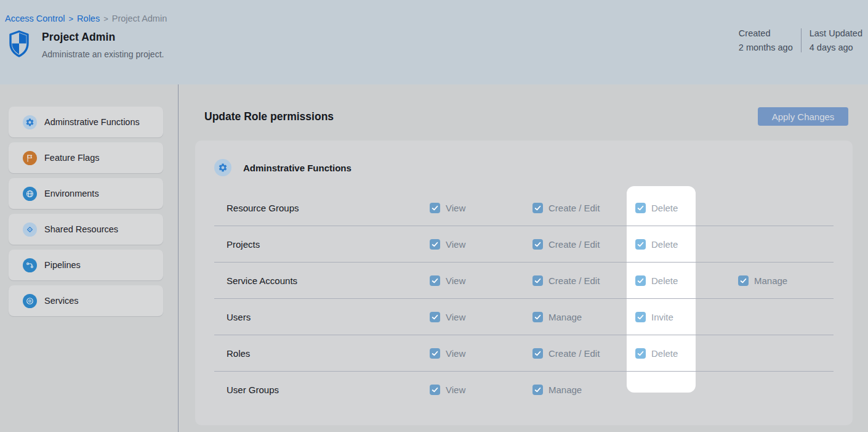 The image size is (868, 432). What do you see at coordinates (803, 116) in the screenshot?
I see `apply-changes-button: Apply Changes` at bounding box center [803, 116].